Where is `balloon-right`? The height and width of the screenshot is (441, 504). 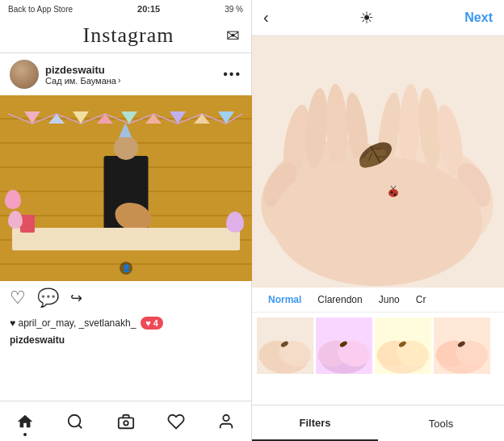 balloon-right is located at coordinates (235, 222).